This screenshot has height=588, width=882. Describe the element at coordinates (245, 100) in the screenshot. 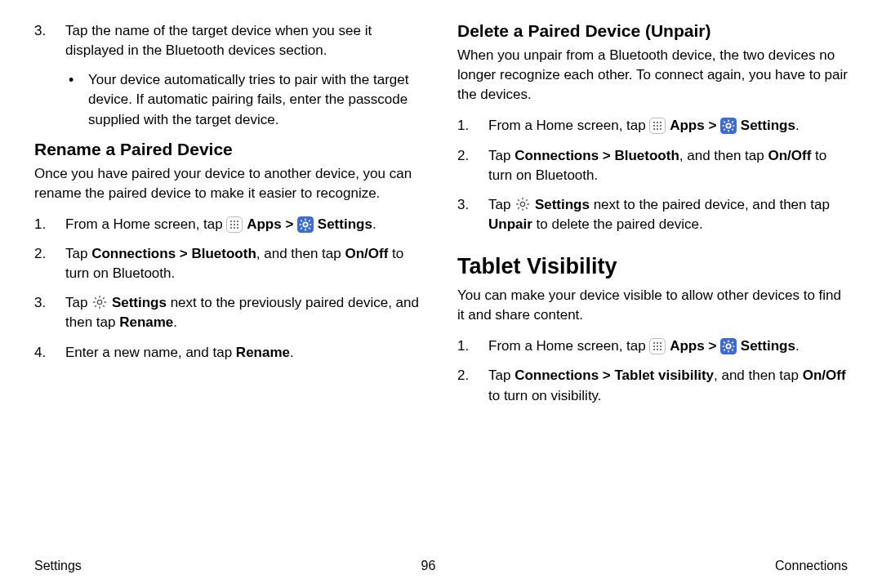

I see `sub-list: Your device automatically tries to pair …` at that location.